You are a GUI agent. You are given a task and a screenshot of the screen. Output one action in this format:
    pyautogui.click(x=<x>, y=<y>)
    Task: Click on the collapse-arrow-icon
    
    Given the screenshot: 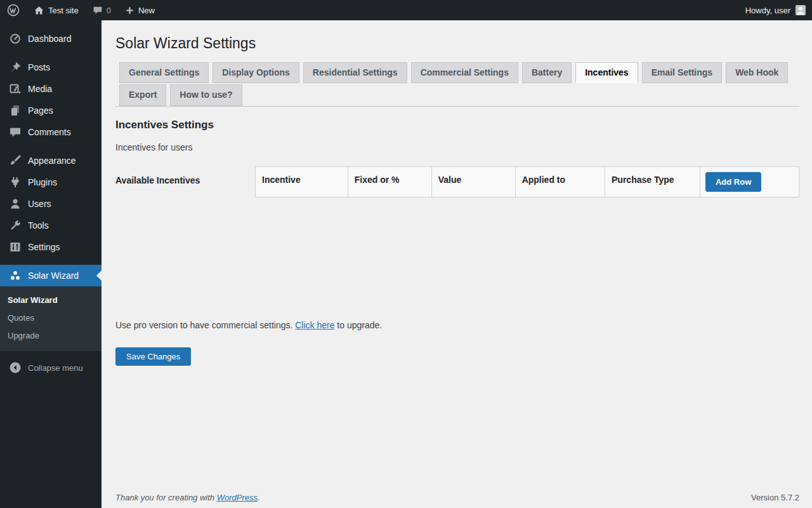 What is the action you would take?
    pyautogui.click(x=15, y=368)
    